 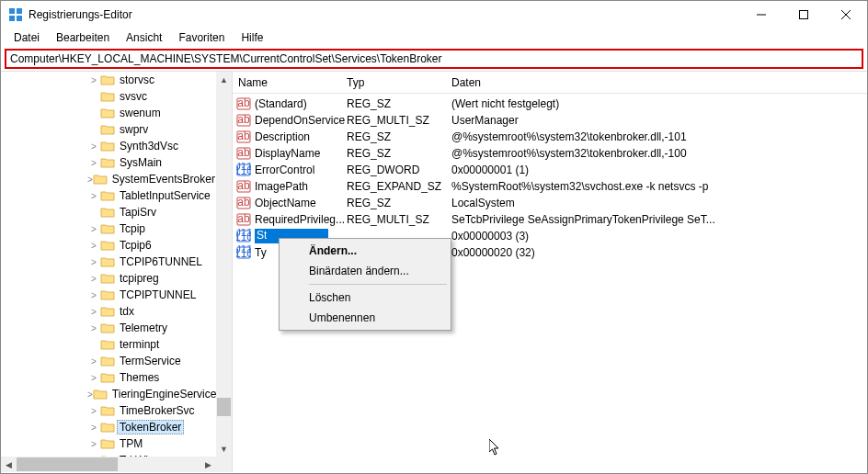 What do you see at coordinates (140, 278) in the screenshot?
I see `tree-item-label: tcpipreg` at bounding box center [140, 278].